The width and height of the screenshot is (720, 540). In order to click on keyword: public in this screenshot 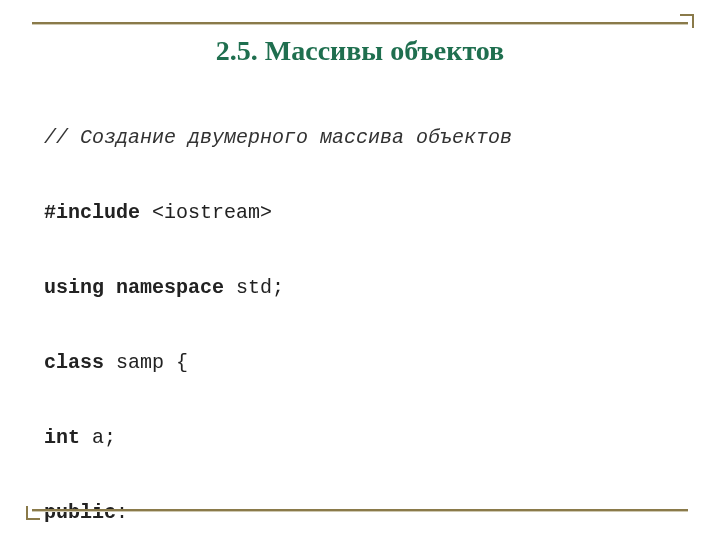, I will do `click(80, 512)`.